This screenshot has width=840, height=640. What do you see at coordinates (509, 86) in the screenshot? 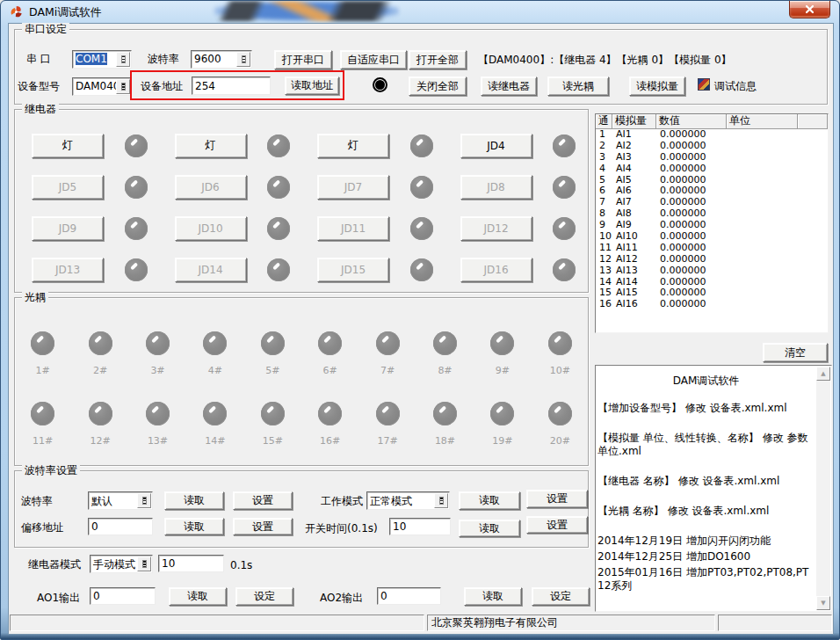
I see `read-relay-button: 读继电器` at bounding box center [509, 86].